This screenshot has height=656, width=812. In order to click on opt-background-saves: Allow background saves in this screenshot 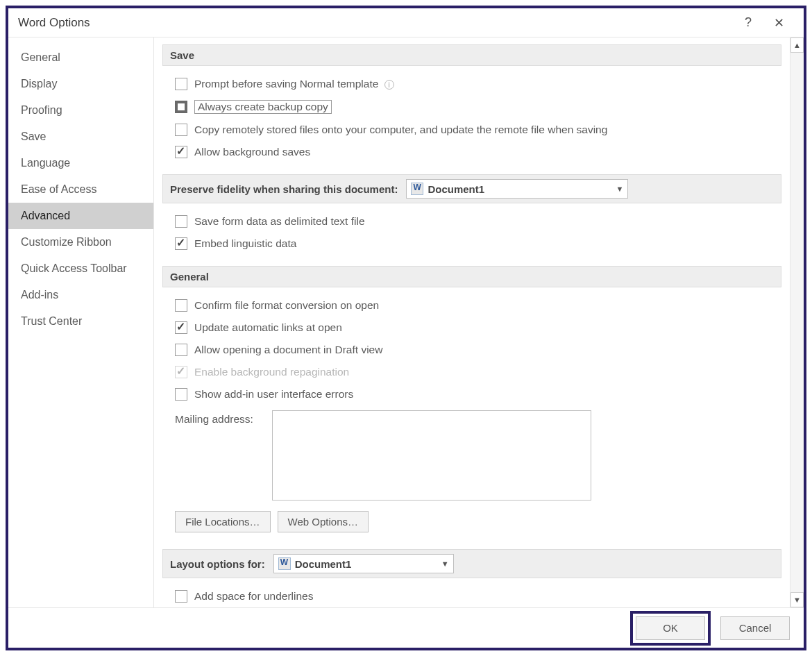, I will do `click(478, 152)`.